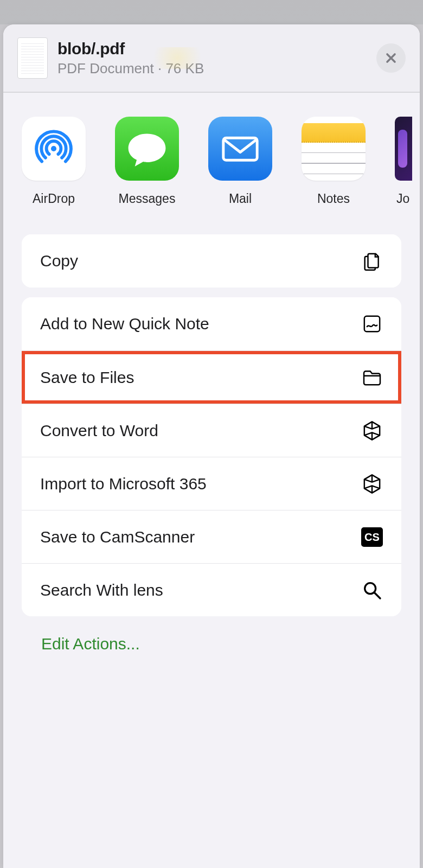 The image size is (423, 868). Describe the element at coordinates (117, 537) in the screenshot. I see `action-label: Save to CamScanner` at that location.